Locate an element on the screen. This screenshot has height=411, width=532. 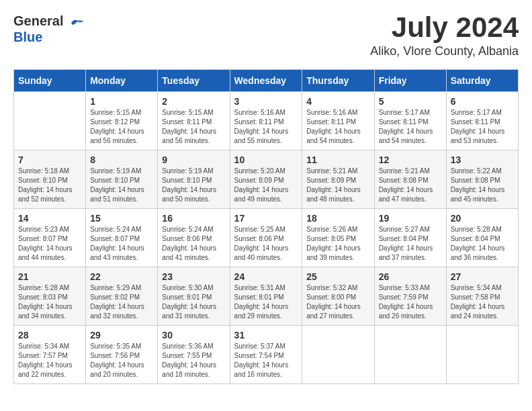
calendar-header-friday: Friday is located at coordinates (410, 81).